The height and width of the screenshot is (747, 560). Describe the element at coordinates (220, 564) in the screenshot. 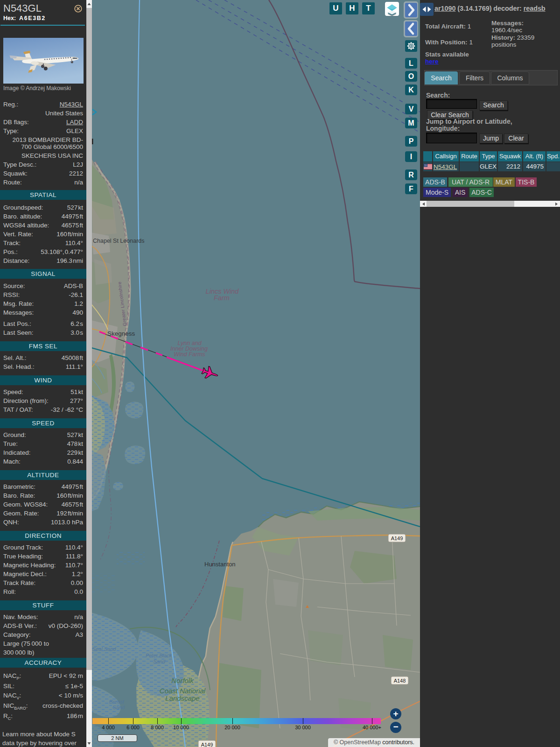

I see `svg-text: Hunstanton` at that location.